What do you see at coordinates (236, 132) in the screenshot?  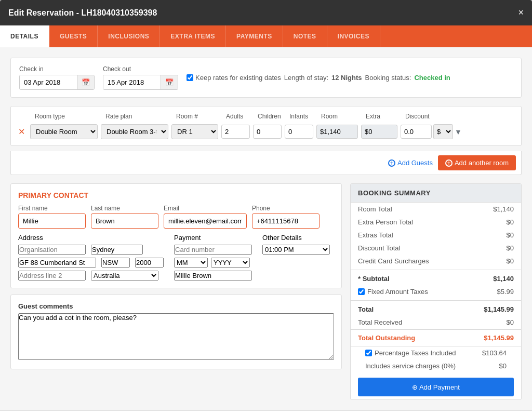 I see `adults-input` at bounding box center [236, 132].